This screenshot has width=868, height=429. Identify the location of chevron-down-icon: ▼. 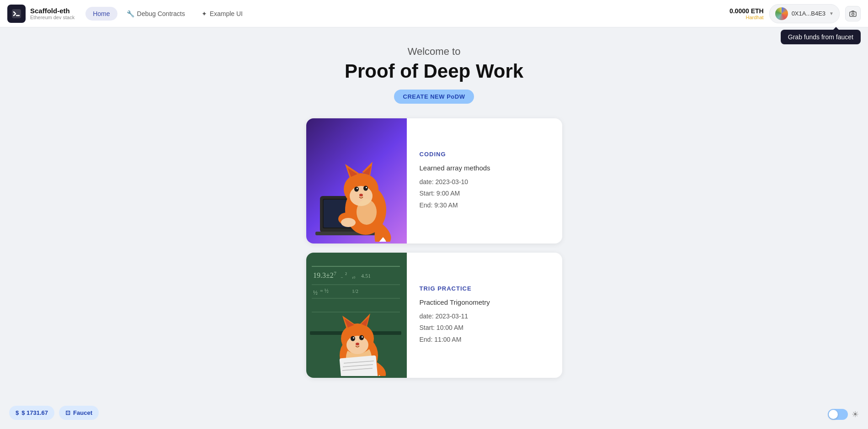
(831, 14).